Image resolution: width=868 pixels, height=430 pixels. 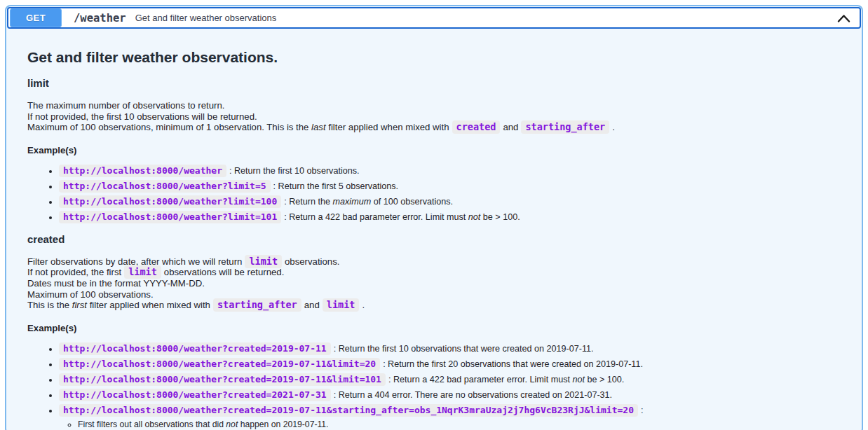 I want to click on endpoint-path: /weather, so click(x=100, y=18).